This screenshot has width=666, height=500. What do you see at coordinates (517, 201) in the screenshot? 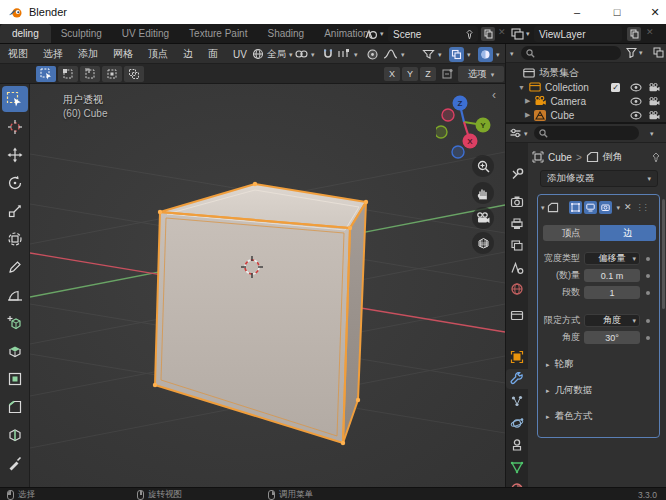
I see `tab-render` at bounding box center [517, 201].